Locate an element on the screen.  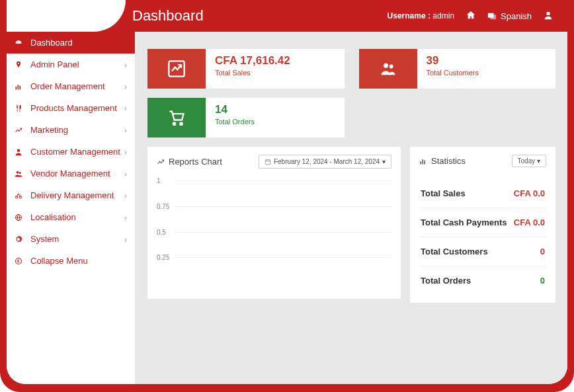
page-title: Dashboard is located at coordinates (168, 16).